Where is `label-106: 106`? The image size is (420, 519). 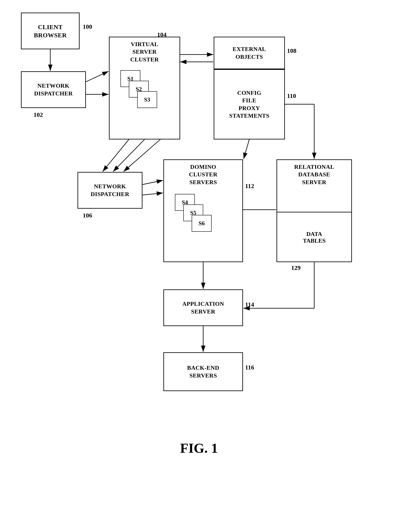 label-106: 106 is located at coordinates (88, 216).